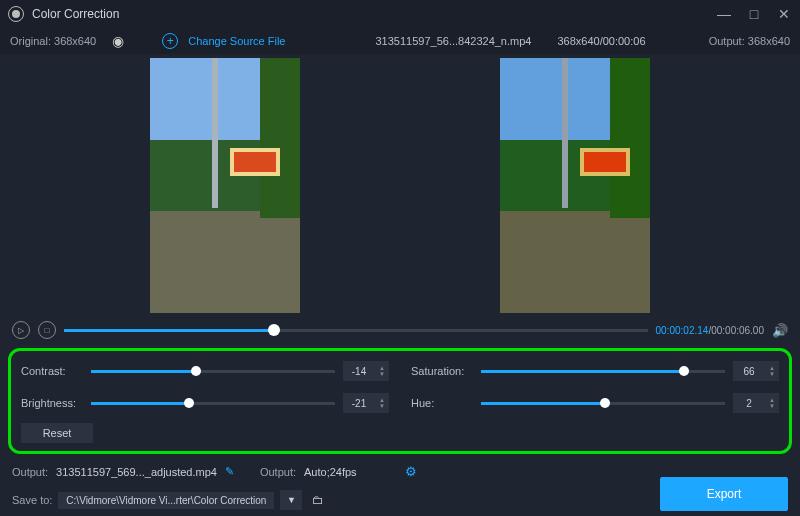 The image size is (800, 516). What do you see at coordinates (710, 330) in the screenshot?
I see `time-display: 00:00:02.14/00:00:06.00` at bounding box center [710, 330].